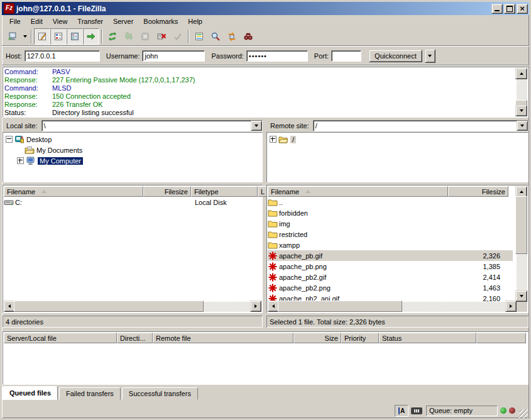  What do you see at coordinates (161, 36) in the screenshot?
I see `disconnect-button` at bounding box center [161, 36].